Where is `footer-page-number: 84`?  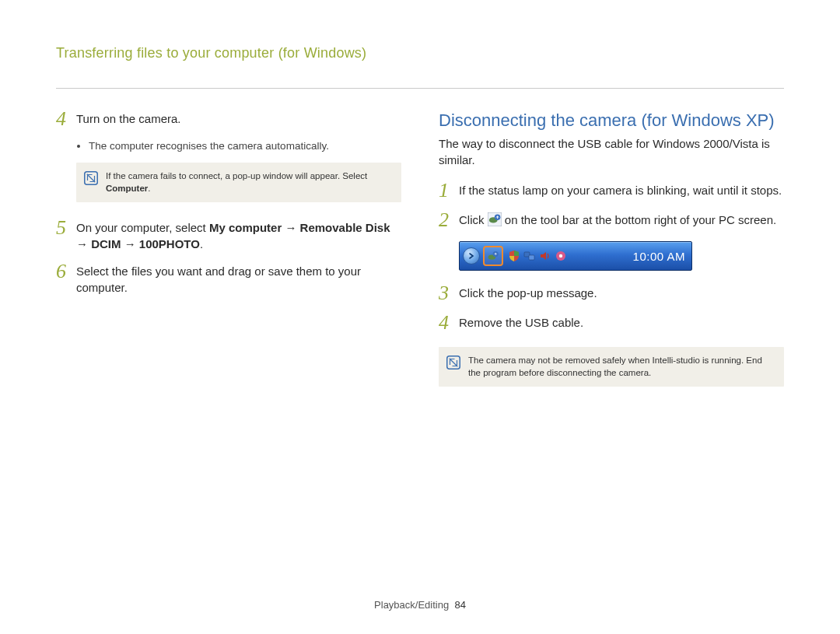
footer-page-number: 84 is located at coordinates (460, 605).